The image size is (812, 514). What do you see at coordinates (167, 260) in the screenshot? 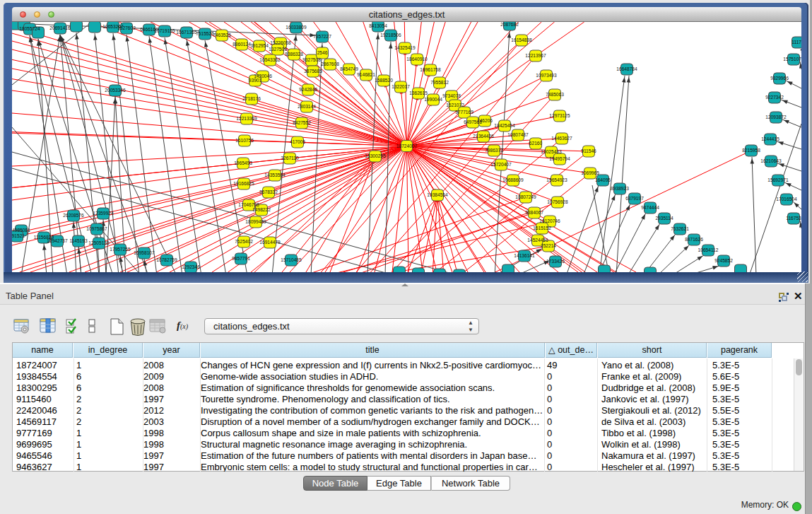
I see `svg-text: 16782759` at bounding box center [167, 260].